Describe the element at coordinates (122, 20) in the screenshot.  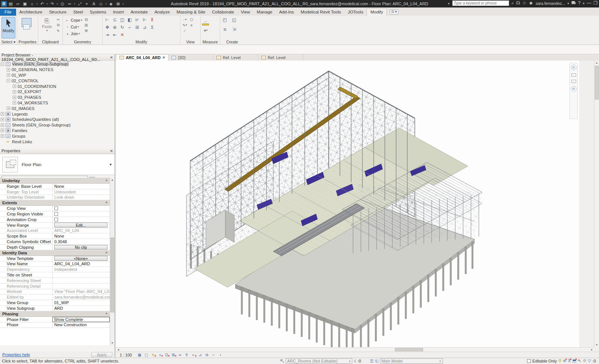
I see `mirror-pick-axis-icon: ◫` at that location.